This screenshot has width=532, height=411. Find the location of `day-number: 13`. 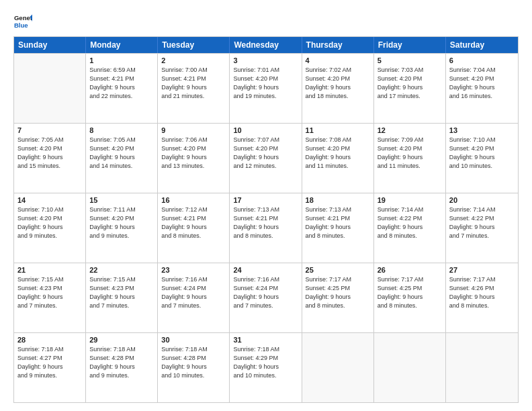

day-number: 13 is located at coordinates (482, 130).